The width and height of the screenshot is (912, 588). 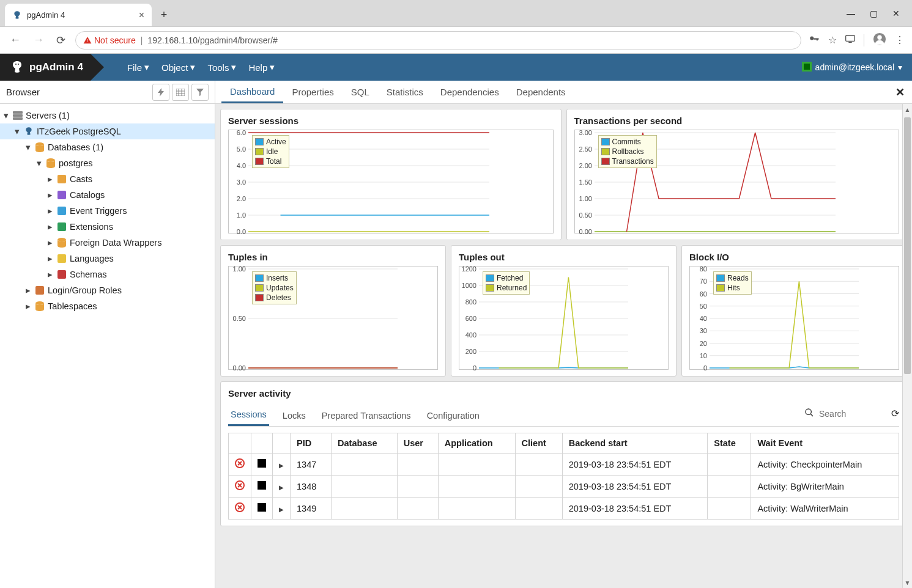 What do you see at coordinates (108, 290) in the screenshot?
I see `tree-node: ▸Login/Group Roles` at bounding box center [108, 290].